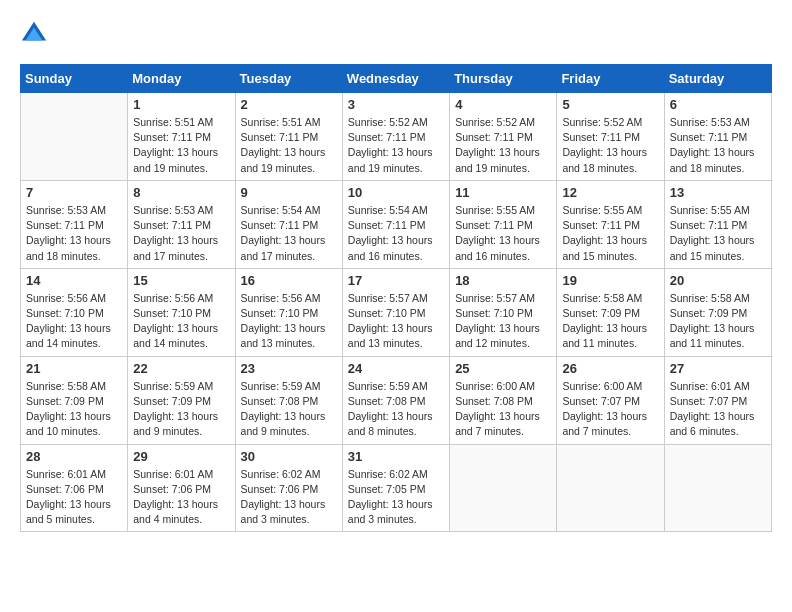  What do you see at coordinates (288, 137) in the screenshot?
I see `calendar-cell: 2Sunrise: 5:51 AMSunset: 7:11 PMDaylight…` at bounding box center [288, 137].